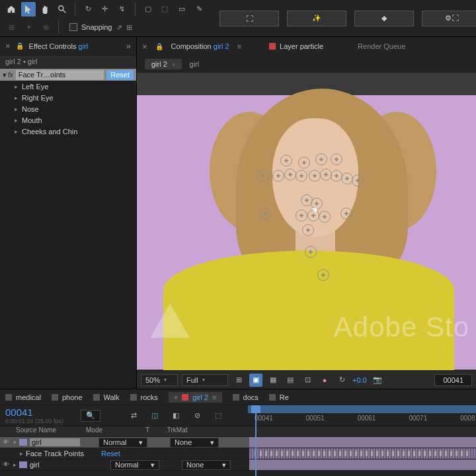  What do you see at coordinates (296, 46) in the screenshot?
I see `layer-particle-tab: Layer particle` at bounding box center [296, 46].